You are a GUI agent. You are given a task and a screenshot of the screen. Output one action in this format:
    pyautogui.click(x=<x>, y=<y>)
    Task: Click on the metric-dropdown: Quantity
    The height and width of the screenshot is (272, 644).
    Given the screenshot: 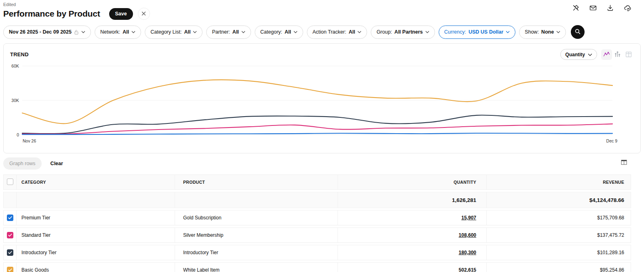 What is the action you would take?
    pyautogui.click(x=579, y=54)
    